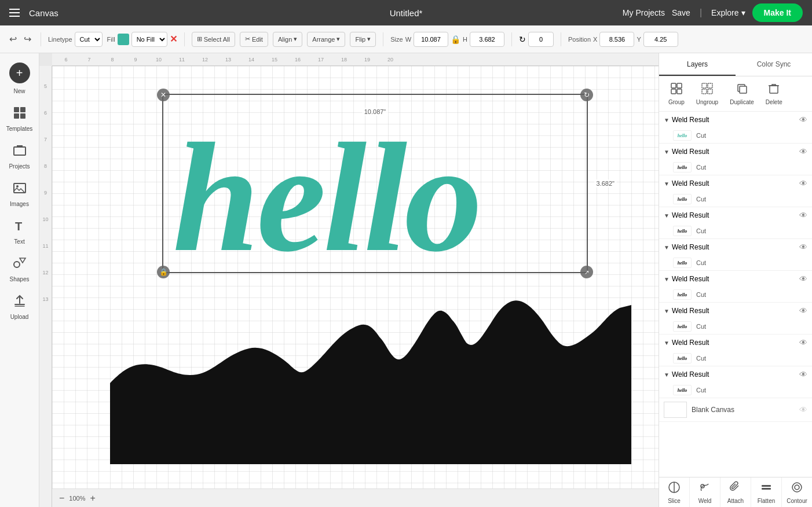 The image size is (812, 507). What do you see at coordinates (797, 492) in the screenshot?
I see `contour-button: Contour` at bounding box center [797, 492].